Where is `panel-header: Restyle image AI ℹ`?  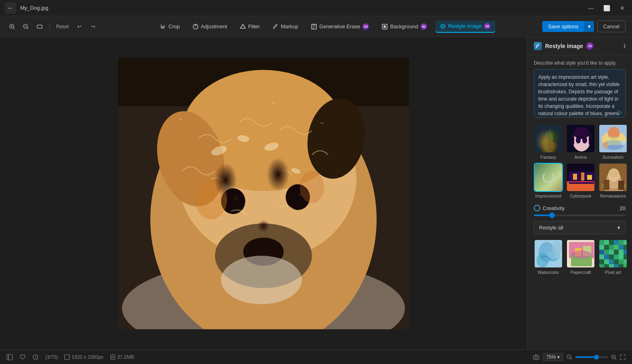 panel-header: Restyle image AI ℹ is located at coordinates (579, 46).